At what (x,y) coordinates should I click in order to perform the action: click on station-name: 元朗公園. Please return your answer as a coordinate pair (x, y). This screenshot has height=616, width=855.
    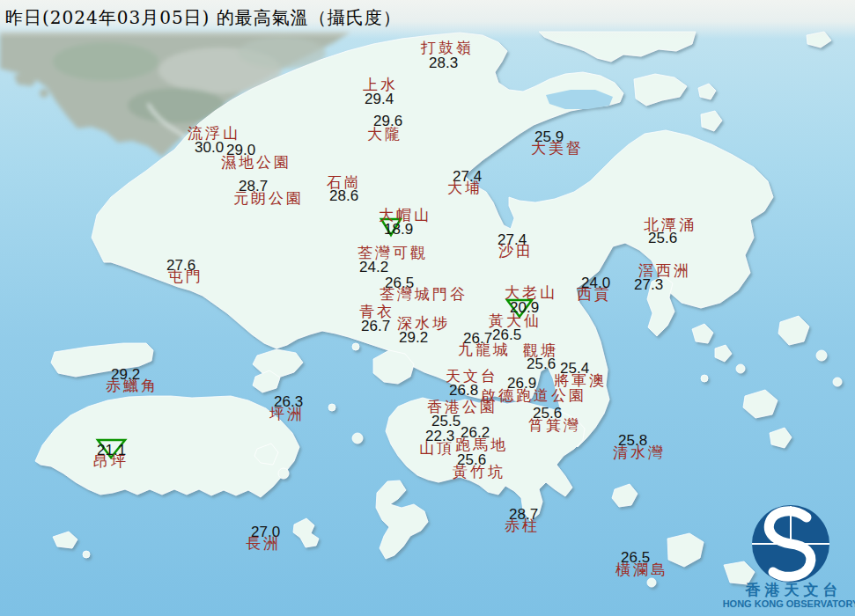
    Looking at the image, I should click on (269, 199).